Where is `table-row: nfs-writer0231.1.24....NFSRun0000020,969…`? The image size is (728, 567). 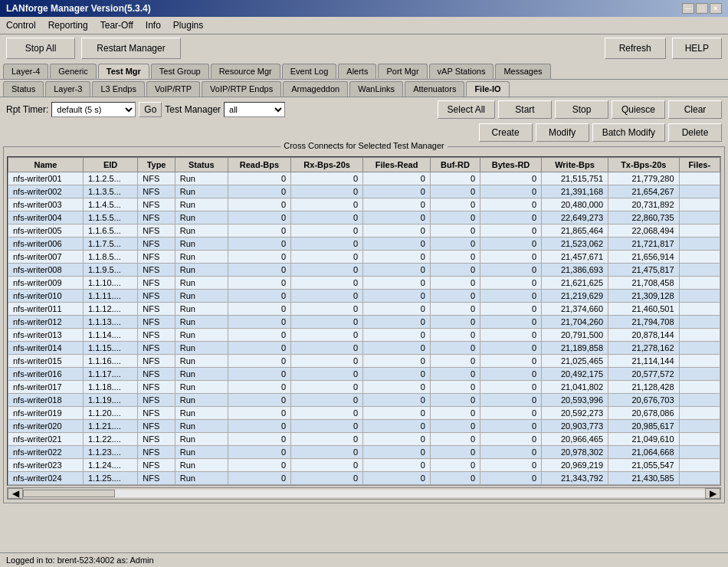
table-row: nfs-writer0231.1.24....NFSRun0000020,969… is located at coordinates (365, 466).